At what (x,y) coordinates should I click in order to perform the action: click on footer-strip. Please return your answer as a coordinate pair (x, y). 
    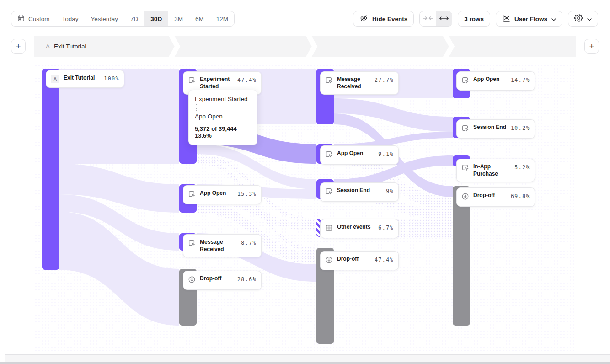
    Looking at the image, I should click on (307, 359).